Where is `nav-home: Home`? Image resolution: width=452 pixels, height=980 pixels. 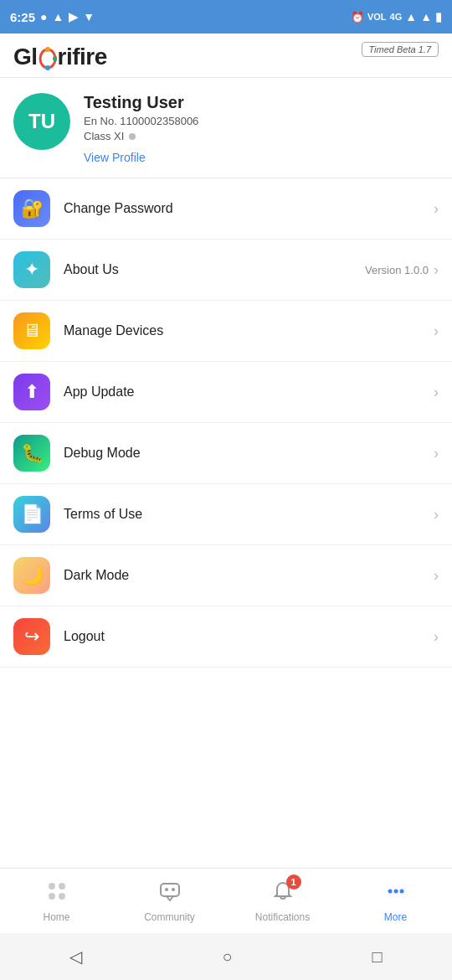
nav-home: Home is located at coordinates (57, 901).